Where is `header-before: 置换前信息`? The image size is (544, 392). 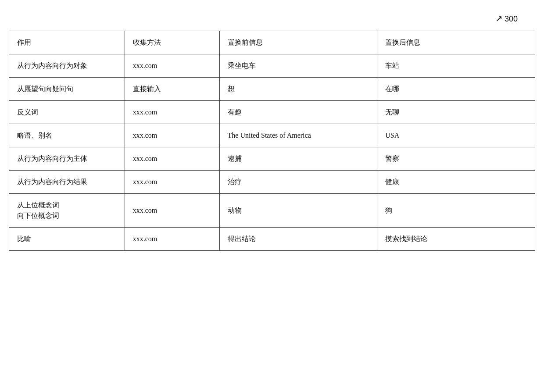
header-before: 置换前信息 is located at coordinates (298, 43).